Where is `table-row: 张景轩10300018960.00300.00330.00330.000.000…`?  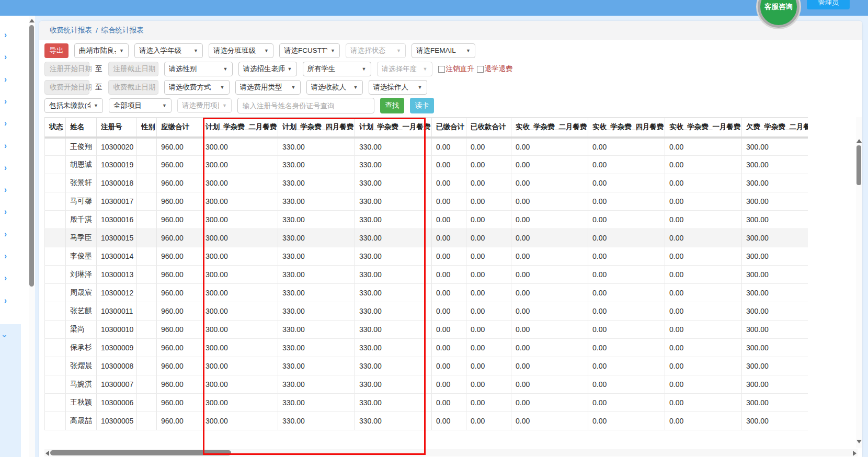 table-row: 张景轩10300018960.00300.00330.00330.000.000… is located at coordinates (427, 183).